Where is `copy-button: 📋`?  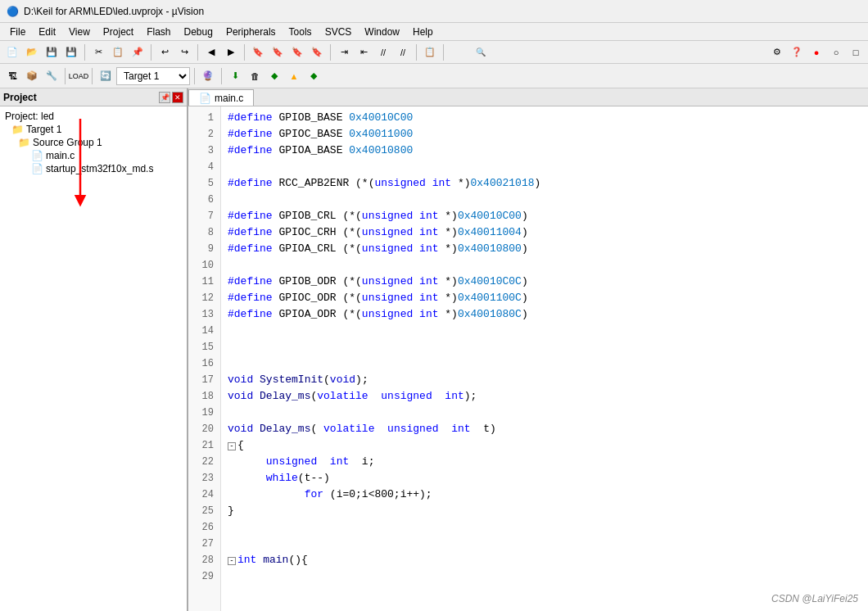 copy-button: 📋 is located at coordinates (118, 52).